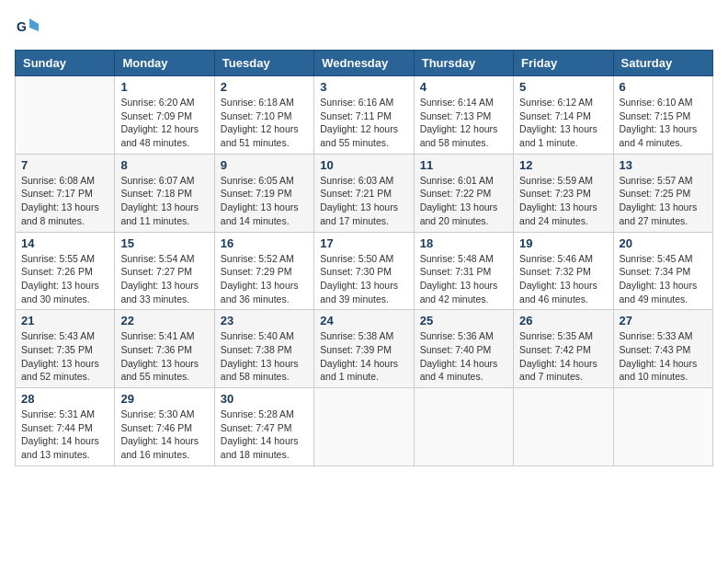 The width and height of the screenshot is (728, 563). I want to click on day-detail: Sunrise: 6:08 AM Sunset: 7:17 PM Dayligh…, so click(64, 201).